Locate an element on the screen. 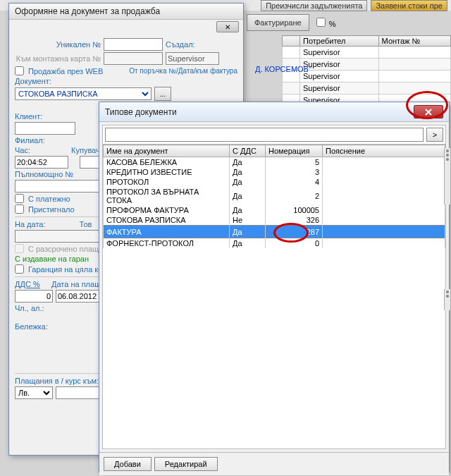 This screenshot has height=476, width=451. warranty-issue-label: С издаване на гаран is located at coordinates (52, 259).